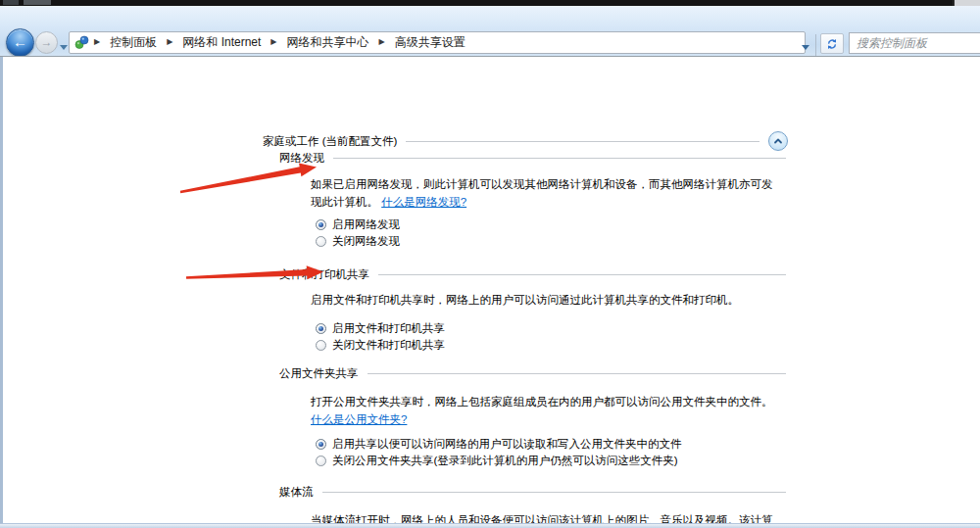 Image resolution: width=980 pixels, height=528 pixels. I want to click on section-description: 打开公用文件夹共享时，网络上包括家庭组成员在内的用户都可以访问公用文件夹中的文件…, so click(546, 410).